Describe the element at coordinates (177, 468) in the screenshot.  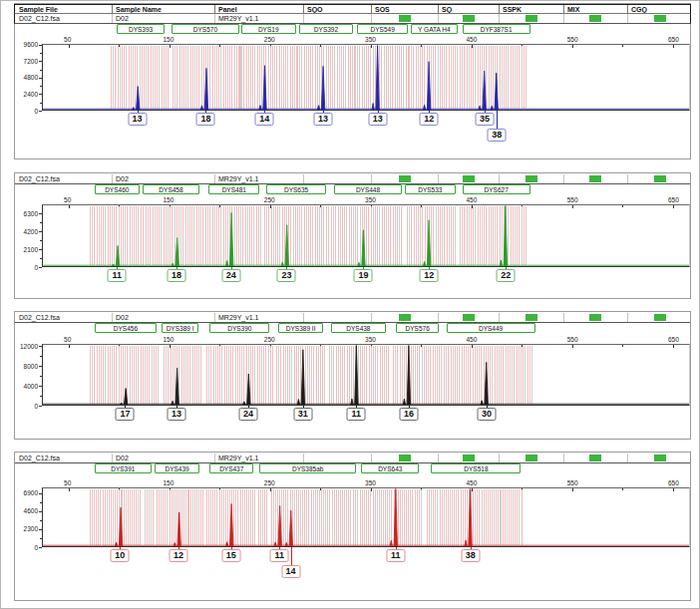
I see `marker-box-DYS439: DYS439` at that location.